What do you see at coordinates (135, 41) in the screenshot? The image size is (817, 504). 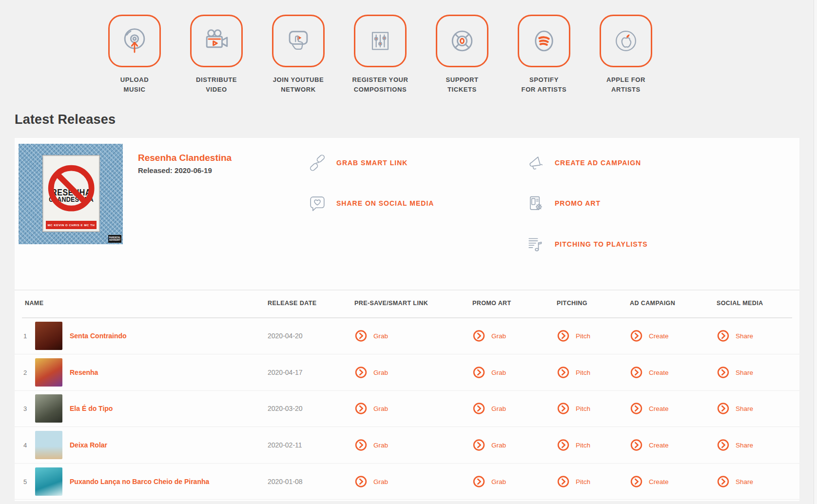 I see `upload-music-button` at bounding box center [135, 41].